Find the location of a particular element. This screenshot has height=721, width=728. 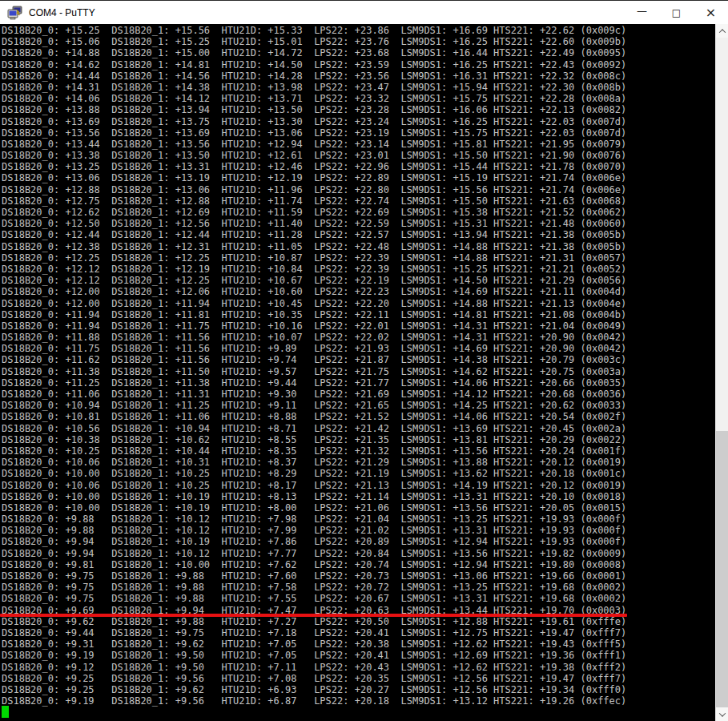

terminal-line: DS18B20_0: +9.62 DS18B20_1: +9.88 HTU21D… is located at coordinates (359, 622).